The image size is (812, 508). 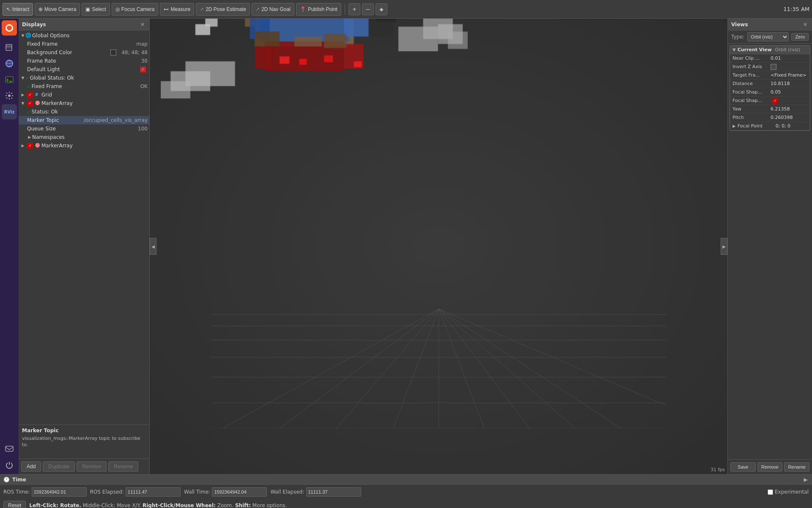 What do you see at coordinates (8, 9) in the screenshot?
I see `cursor-icon: ↖` at bounding box center [8, 9].